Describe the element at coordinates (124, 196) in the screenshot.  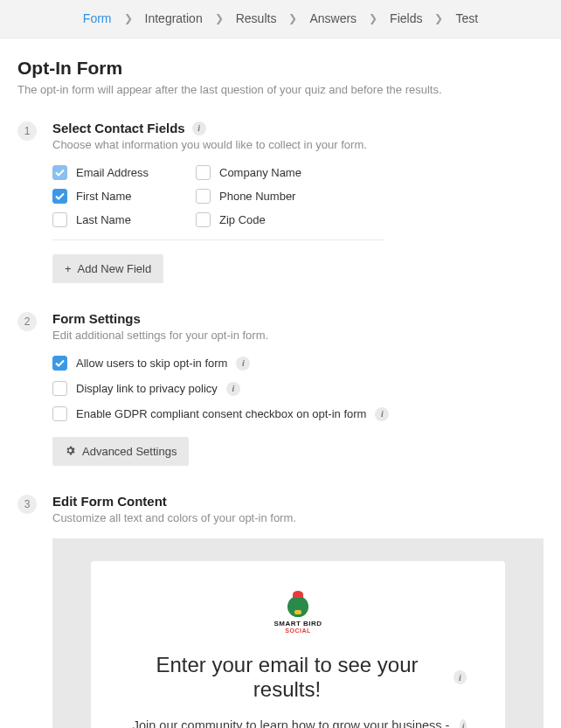
I see `field-first-name: First Name` at that location.